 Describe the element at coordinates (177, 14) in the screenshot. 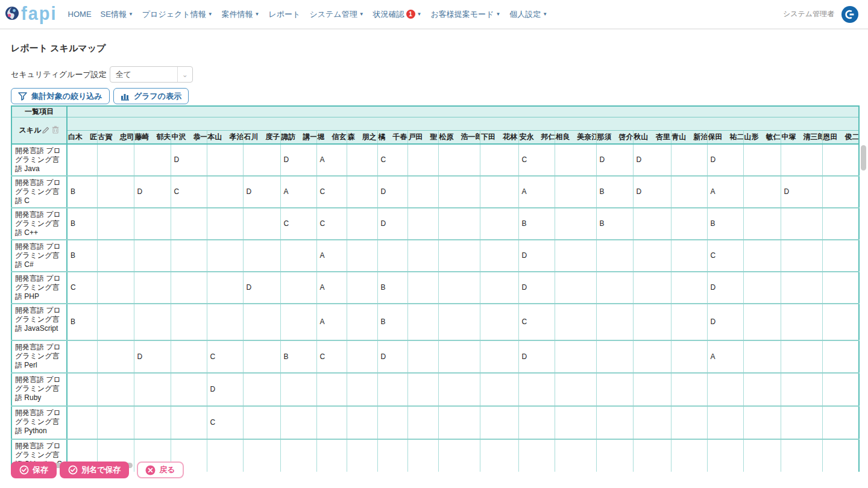

I see `nav-item-2: プロジェクト情報▼` at that location.